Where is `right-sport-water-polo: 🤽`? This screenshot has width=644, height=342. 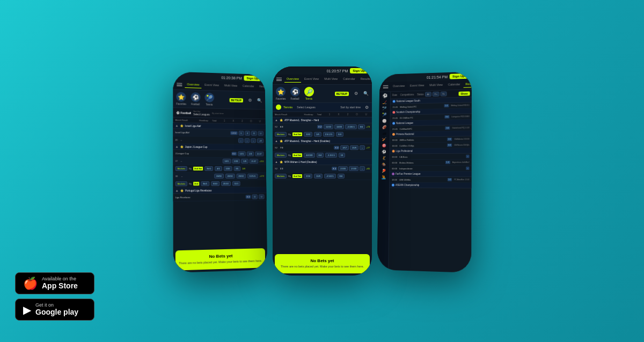 right-sport-water-polo: 🤽 is located at coordinates (383, 177).